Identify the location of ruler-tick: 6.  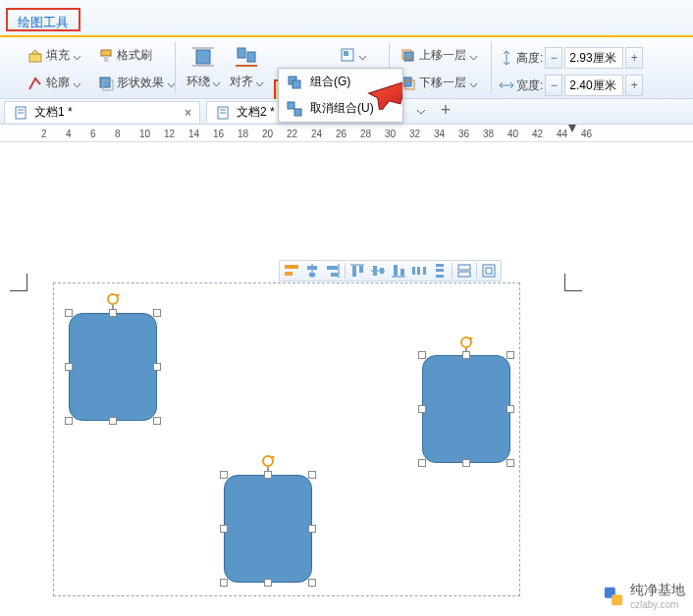
(93, 133).